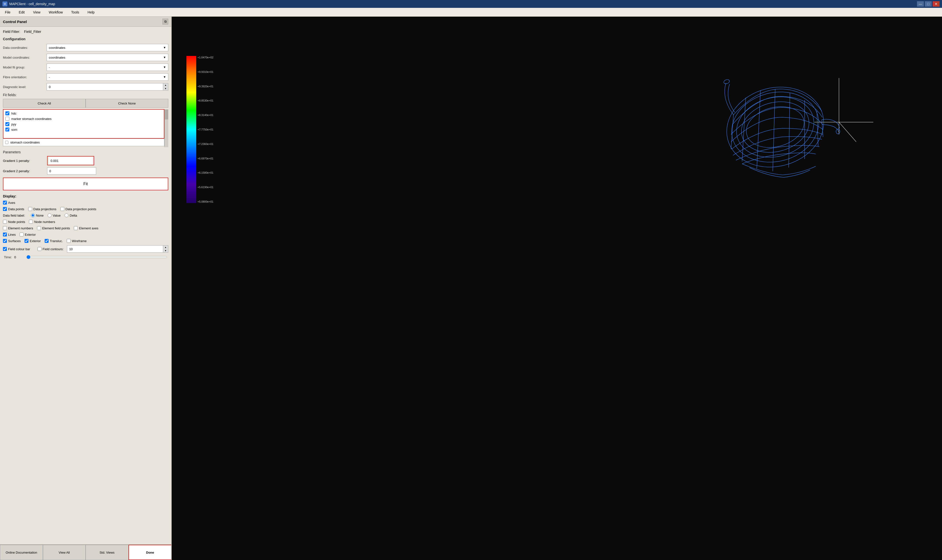  Describe the element at coordinates (24, 67) in the screenshot. I see `model-fit-group-label: Model fit group:` at that location.